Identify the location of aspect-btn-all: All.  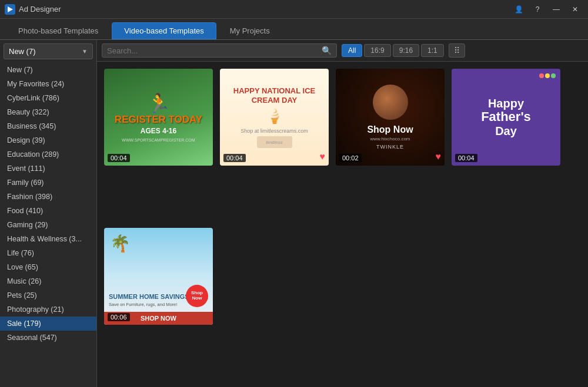
(352, 51).